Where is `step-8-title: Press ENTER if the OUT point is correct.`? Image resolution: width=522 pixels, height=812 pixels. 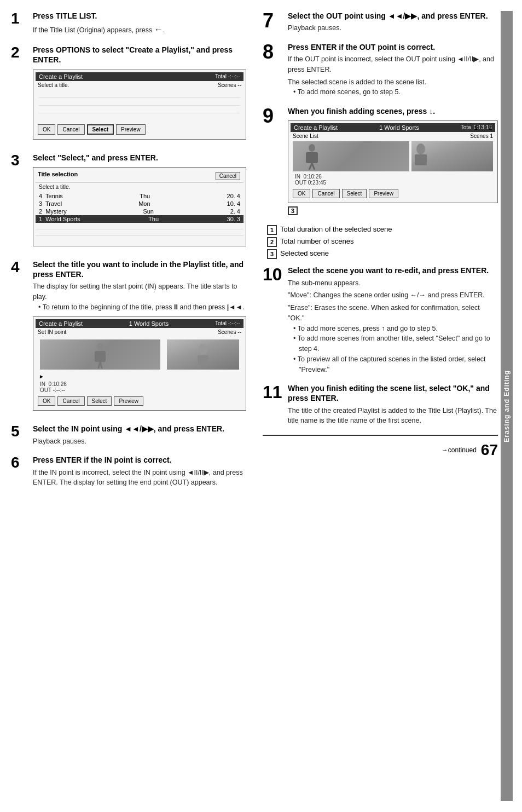
step-8-title: Press ENTER if the OUT point is correct. is located at coordinates (393, 47).